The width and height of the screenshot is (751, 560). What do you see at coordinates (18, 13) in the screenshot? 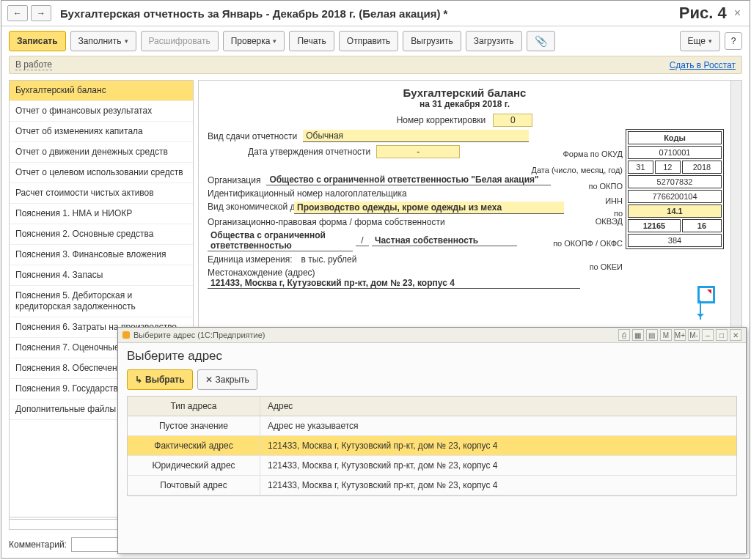
I see `nav-back-button: ←` at bounding box center [18, 13].